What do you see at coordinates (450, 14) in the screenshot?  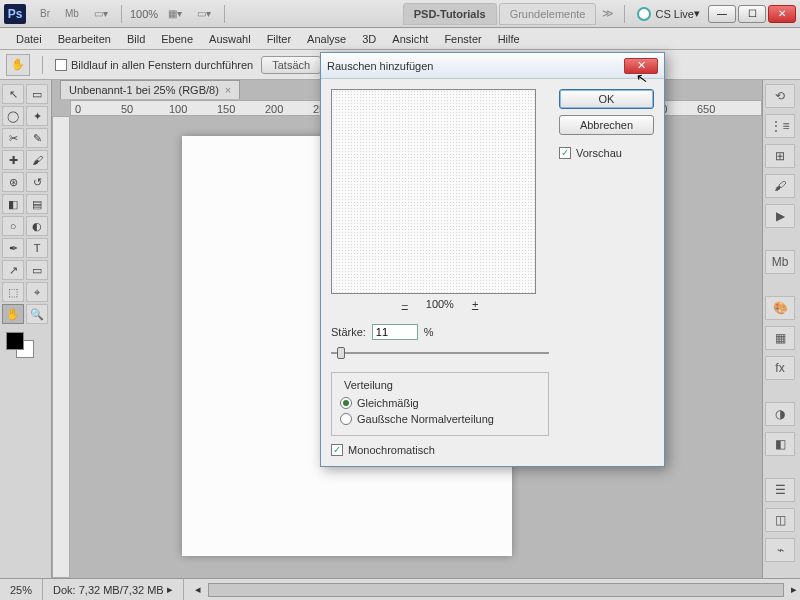 I see `workspace-tab: PSD-Tutorials` at bounding box center [450, 14].